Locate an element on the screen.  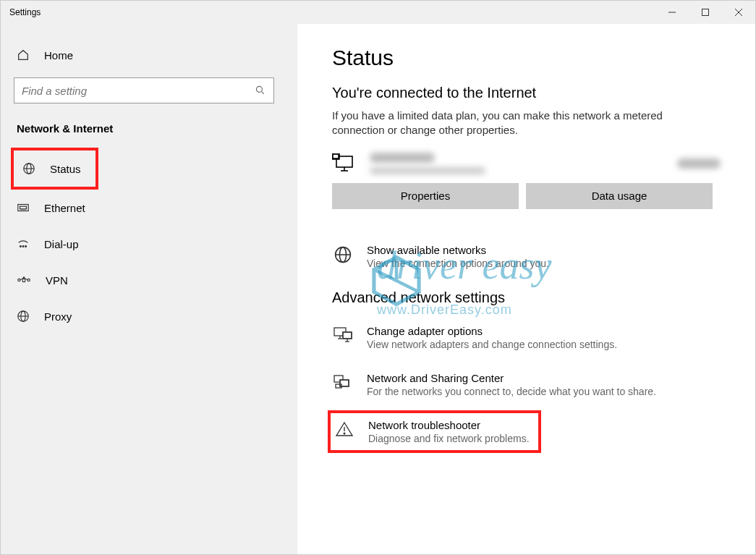
troubleshoot-title: Network troubleshooter is located at coordinates (449, 425).